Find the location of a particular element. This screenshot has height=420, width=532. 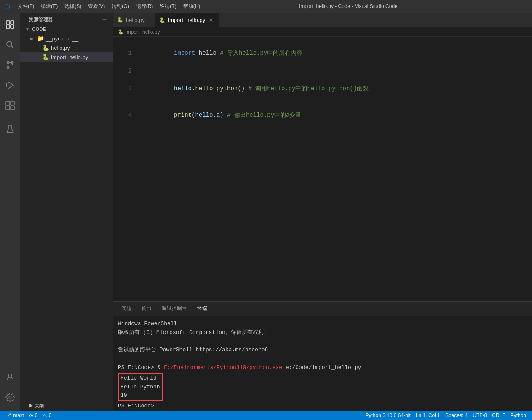

terminal-output-block: Hello World Hello Python 10 is located at coordinates (323, 387).